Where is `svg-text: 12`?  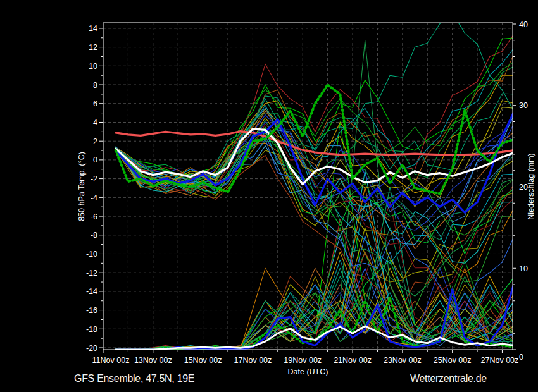 svg-text: 12 is located at coordinates (93, 47).